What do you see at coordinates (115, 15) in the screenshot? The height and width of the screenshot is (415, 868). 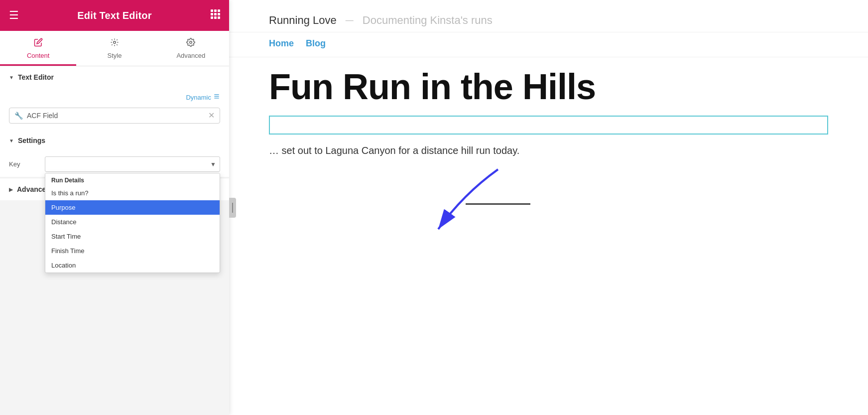 I see `panel-header: ☰ Edit Text Editor` at bounding box center [115, 15].